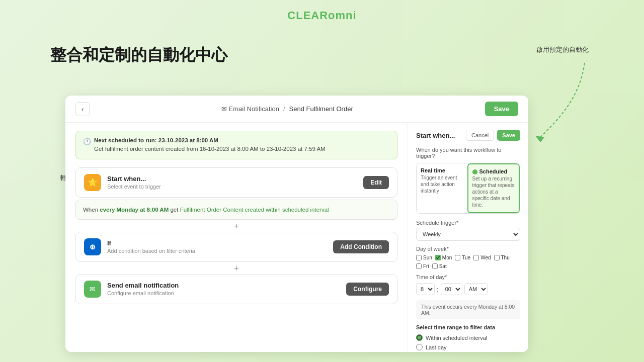 Image resolution: width=644 pixels, height=362 pixels. Describe the element at coordinates (435, 266) in the screenshot. I see `day-sat-checkbox` at that location.